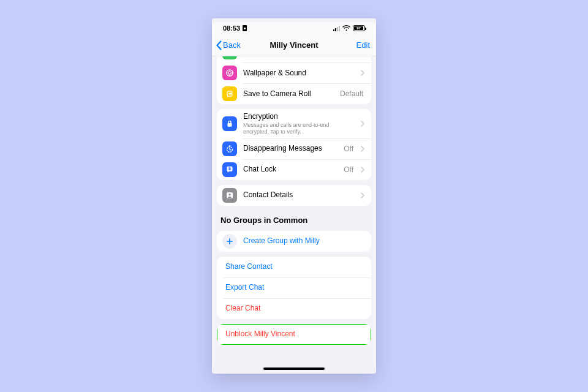 Image resolution: width=588 pixels, height=392 pixels. What do you see at coordinates (295, 288) in the screenshot?
I see `export-chat-label: Export Chat` at bounding box center [295, 288].